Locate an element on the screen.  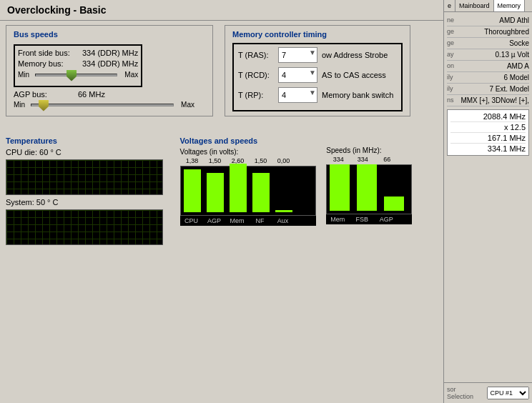
info-label-1: ge is located at coordinates (450, 31).